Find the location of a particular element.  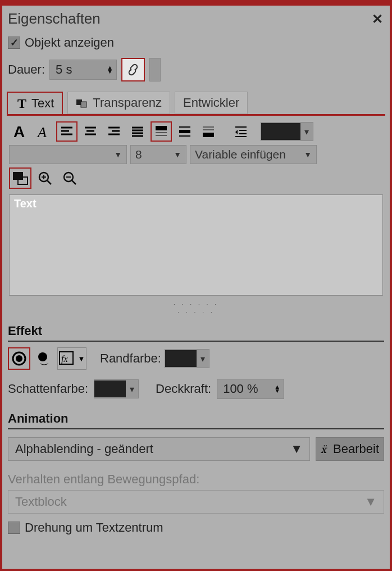

tab-developer: Entwickler is located at coordinates (211, 103).